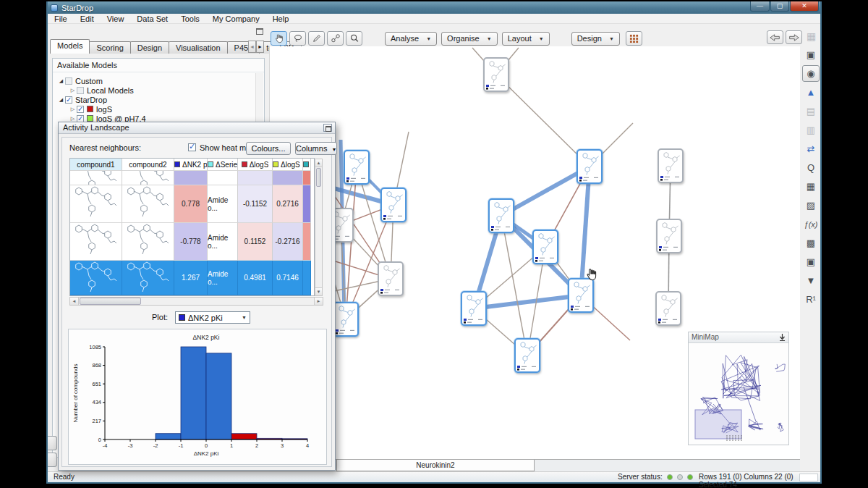 This screenshot has height=488, width=868. I want to click on chart-view-icon: ▲, so click(811, 93).